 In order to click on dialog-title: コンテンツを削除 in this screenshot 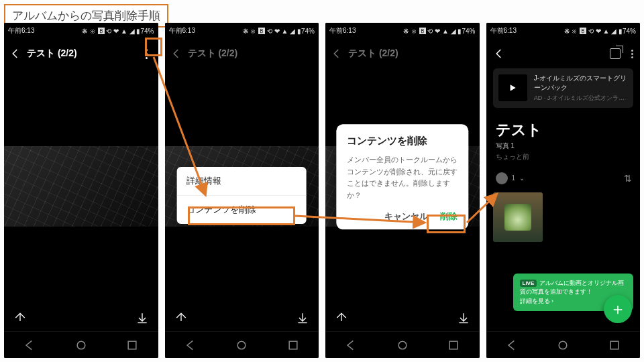, I will do `click(402, 141)`.